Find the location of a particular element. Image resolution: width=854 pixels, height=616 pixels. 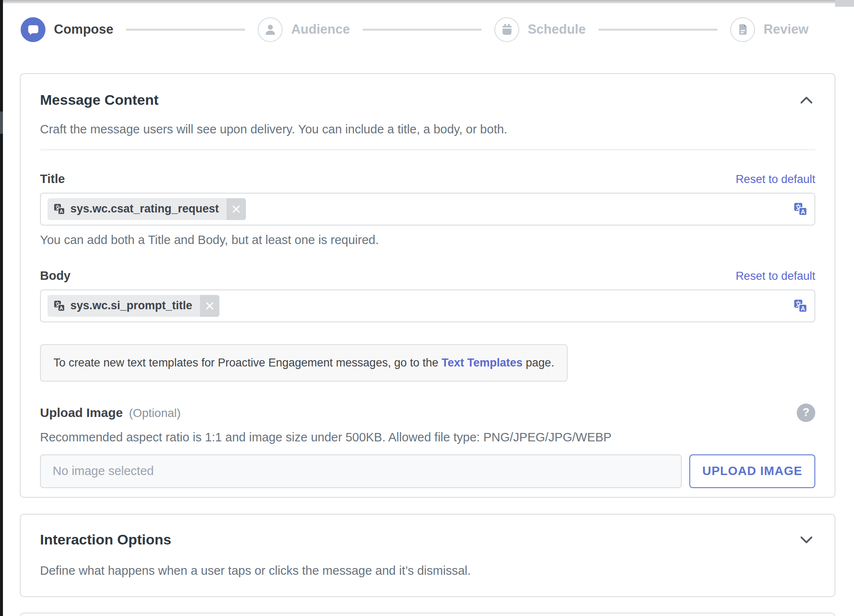

file-selected-display: No image selected is located at coordinates (361, 471).